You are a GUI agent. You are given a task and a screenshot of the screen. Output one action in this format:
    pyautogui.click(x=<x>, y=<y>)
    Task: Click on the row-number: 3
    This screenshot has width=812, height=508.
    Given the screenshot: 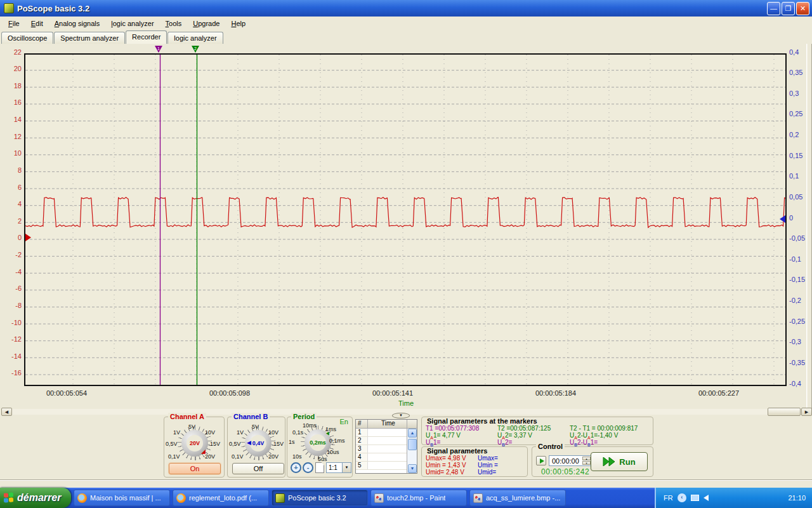 What is the action you would take?
    pyautogui.click(x=362, y=449)
    